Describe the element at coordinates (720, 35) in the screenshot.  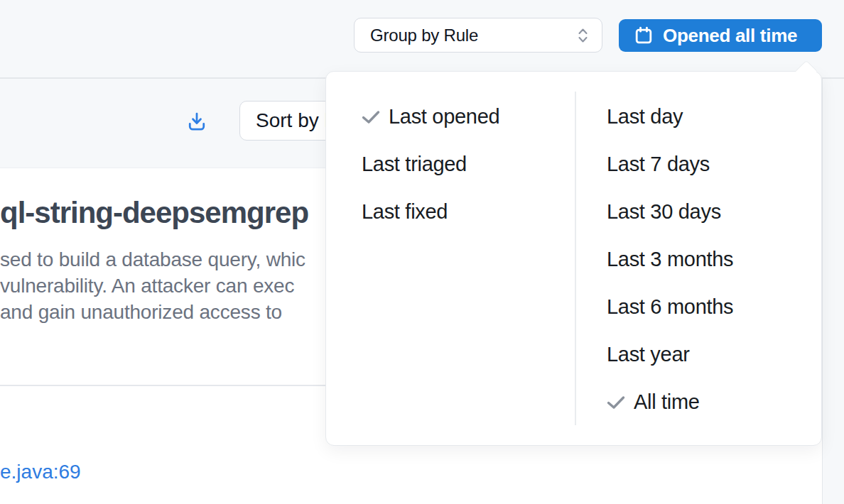
I see `opened-all-time-button: Opened all time` at that location.